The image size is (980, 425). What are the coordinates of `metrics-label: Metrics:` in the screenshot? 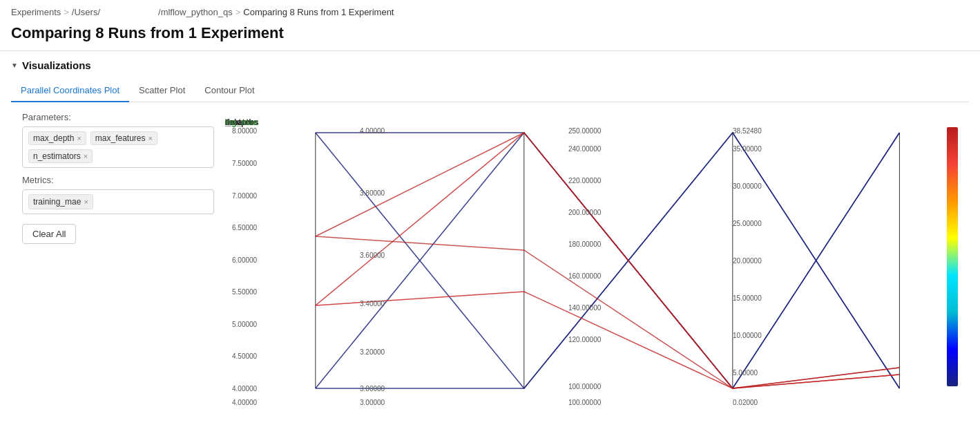 It's located at (118, 180).